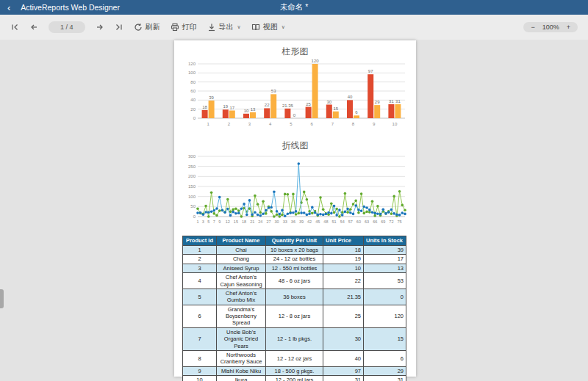  Describe the element at coordinates (395, 124) in the screenshot. I see `svg-text: 10` at that location.